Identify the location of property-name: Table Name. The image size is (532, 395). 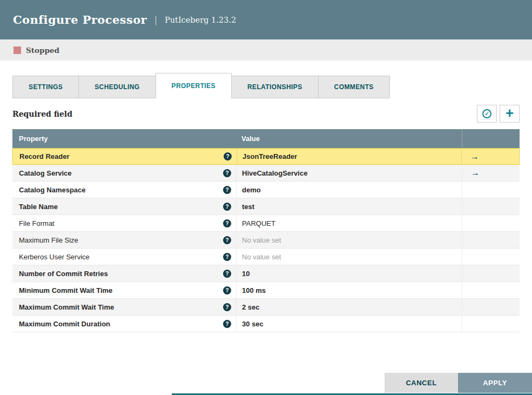
(38, 206).